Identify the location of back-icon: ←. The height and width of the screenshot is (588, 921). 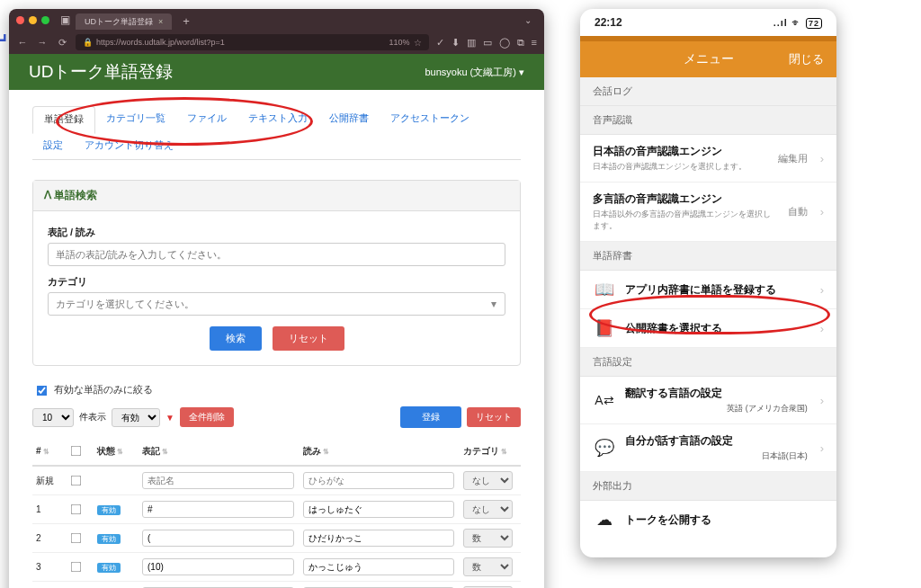
(22, 42).